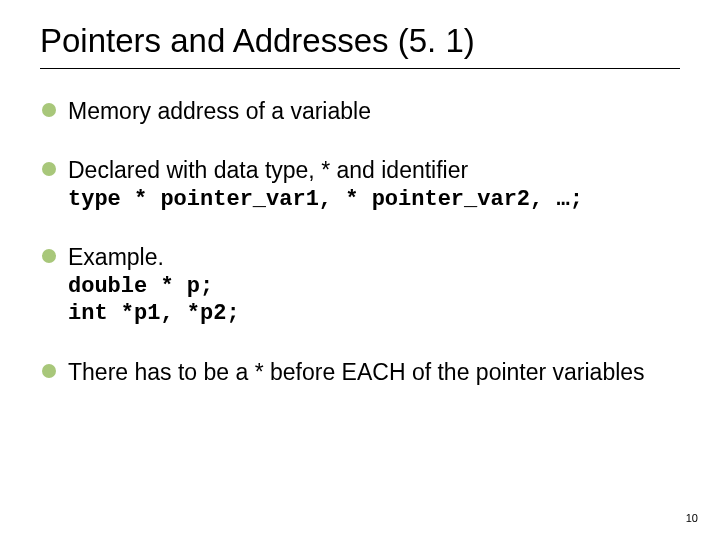 The width and height of the screenshot is (720, 540). Describe the element at coordinates (360, 68) in the screenshot. I see `title-rule` at that location.